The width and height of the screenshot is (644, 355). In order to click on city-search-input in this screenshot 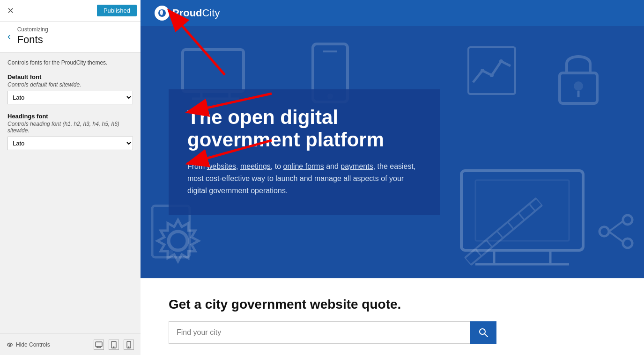, I will do `click(319, 333)`.